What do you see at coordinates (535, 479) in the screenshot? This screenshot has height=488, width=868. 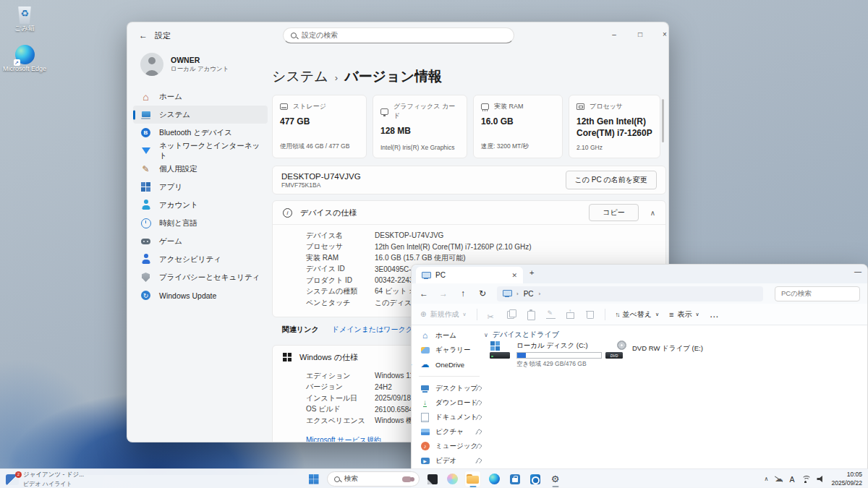 I see `taskbar-outlook` at bounding box center [535, 479].